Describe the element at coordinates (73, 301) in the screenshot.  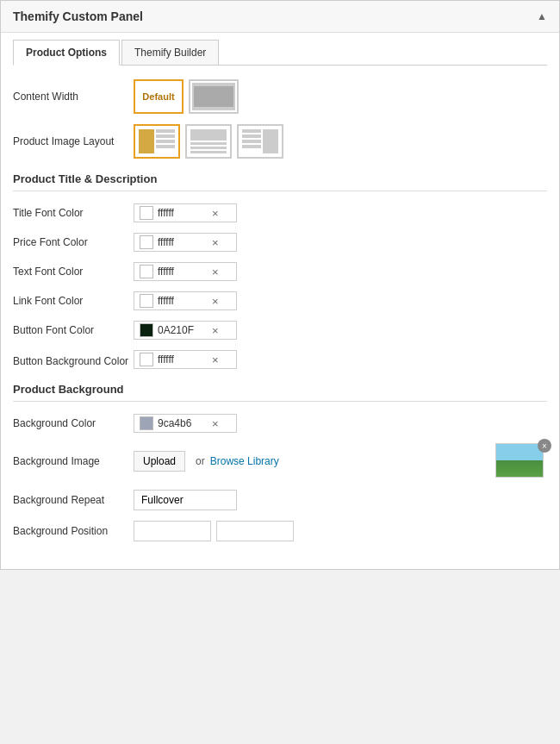
I see `link-font-color-label: Link Font Color` at that location.